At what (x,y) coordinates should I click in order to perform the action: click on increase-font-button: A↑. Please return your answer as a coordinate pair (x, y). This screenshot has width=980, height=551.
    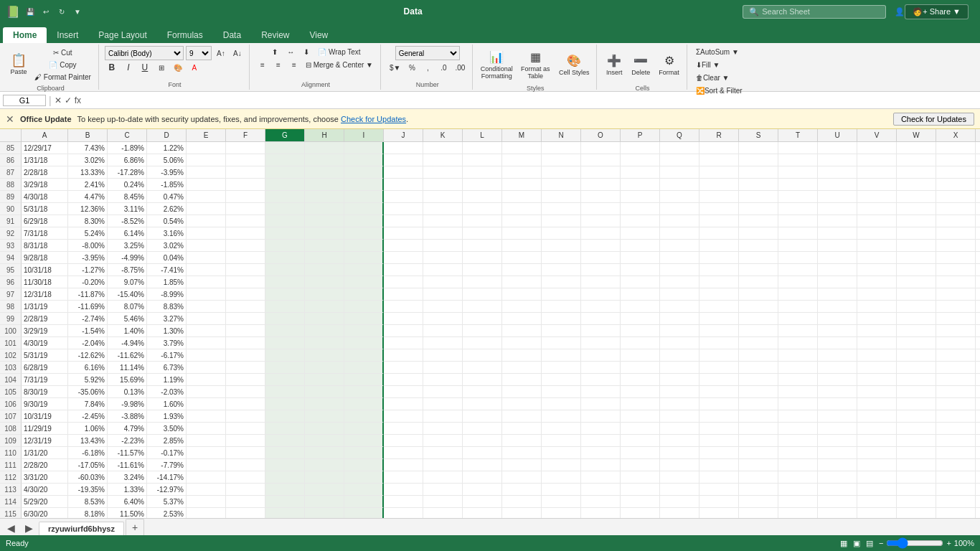
    Looking at the image, I should click on (221, 53).